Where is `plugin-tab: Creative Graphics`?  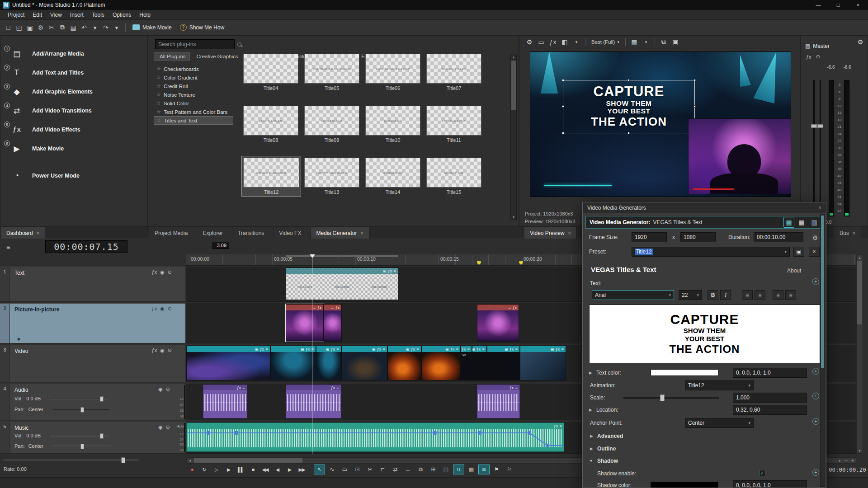
plugin-tab: Creative Graphics is located at coordinates (217, 56).